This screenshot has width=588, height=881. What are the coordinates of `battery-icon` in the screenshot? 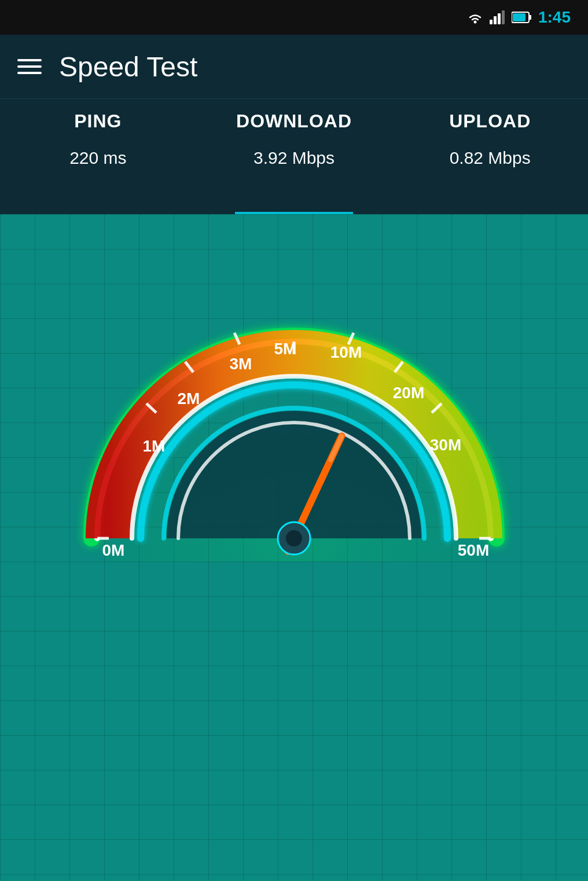 It's located at (522, 17).